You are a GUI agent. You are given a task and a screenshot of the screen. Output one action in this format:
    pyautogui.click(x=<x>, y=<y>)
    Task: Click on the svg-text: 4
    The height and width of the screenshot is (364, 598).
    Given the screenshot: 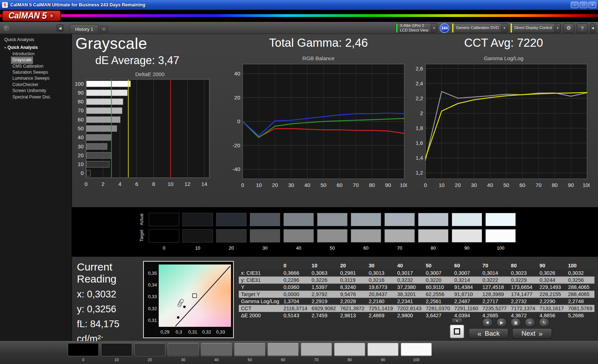 What is the action you would take?
    pyautogui.click(x=120, y=184)
    